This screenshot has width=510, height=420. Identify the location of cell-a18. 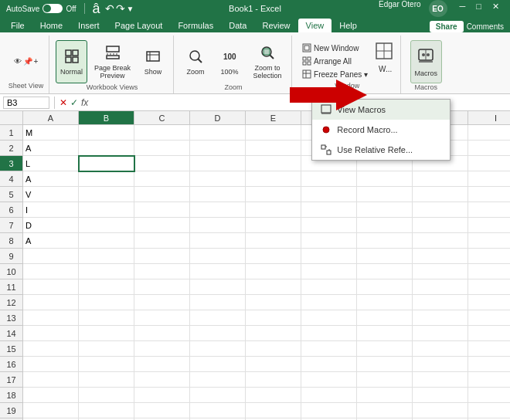
(51, 395).